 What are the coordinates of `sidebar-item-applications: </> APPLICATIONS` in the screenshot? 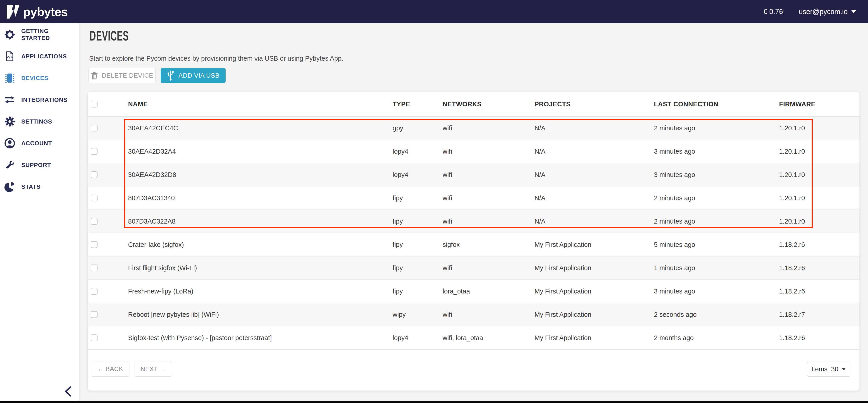 It's located at (39, 56).